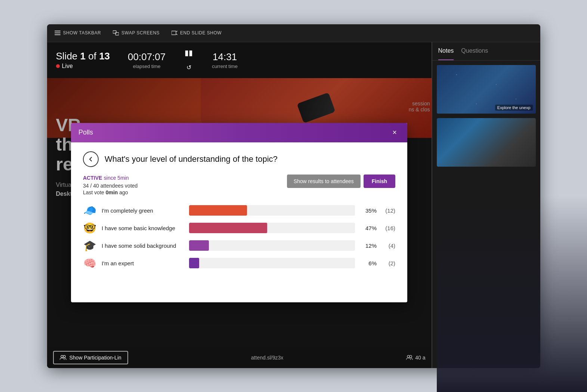 The height and width of the screenshot is (392, 587). What do you see at coordinates (146, 57) in the screenshot?
I see `elapsed-value: 00:07:07` at bounding box center [146, 57].